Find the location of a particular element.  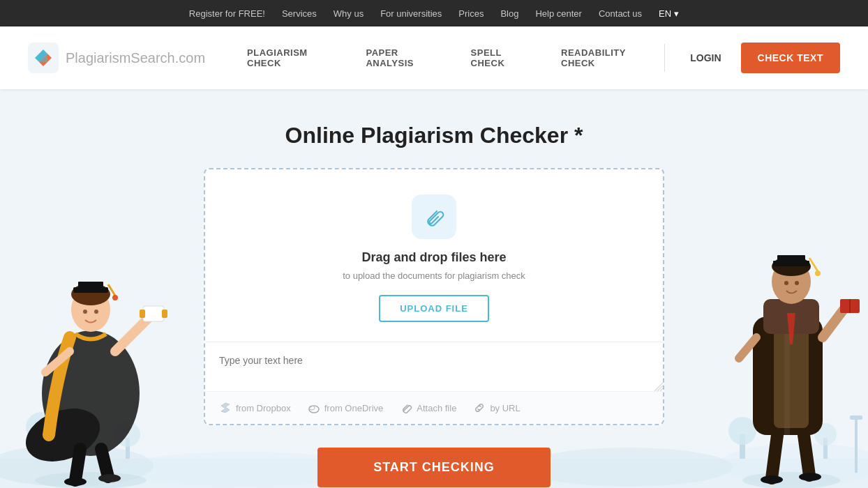

upload-file-button: UPLOAD FILE is located at coordinates (434, 308).